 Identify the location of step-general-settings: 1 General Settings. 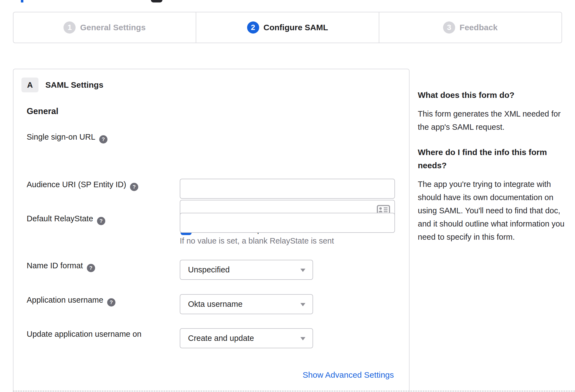
(104, 27).